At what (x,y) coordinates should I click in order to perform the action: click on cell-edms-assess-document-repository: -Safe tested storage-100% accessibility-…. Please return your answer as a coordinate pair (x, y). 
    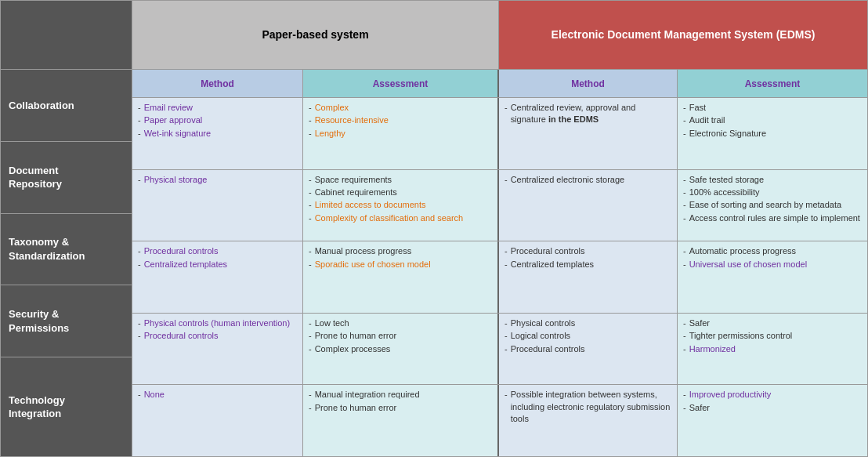
    Looking at the image, I should click on (772, 205).